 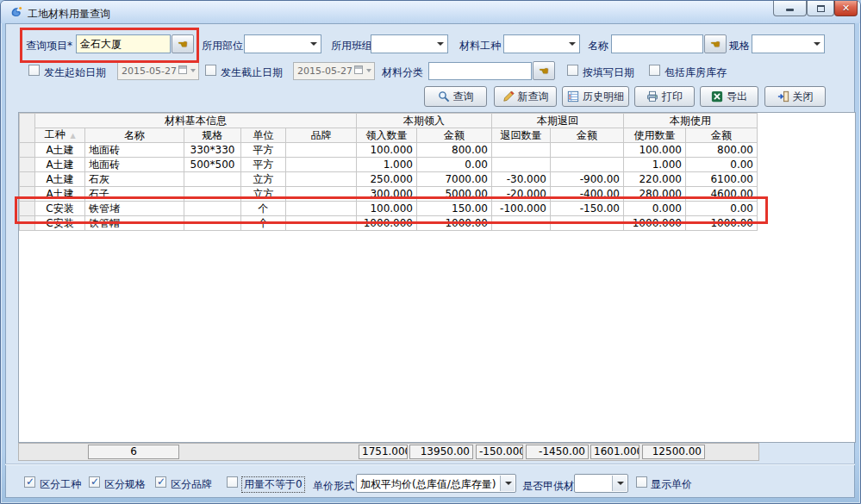 What do you see at coordinates (387, 195) in the screenshot?
I see `table-cell: 300.000` at bounding box center [387, 195].